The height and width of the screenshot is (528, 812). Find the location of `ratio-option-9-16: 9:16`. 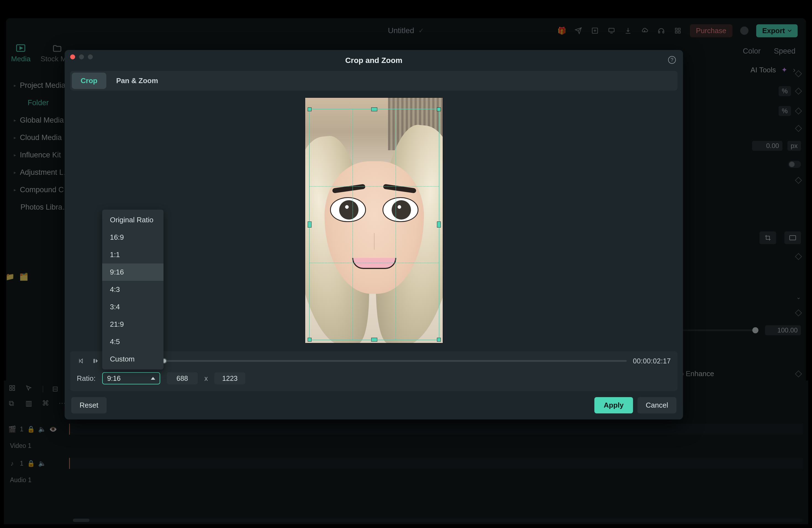

ratio-option-9-16: 9:16 is located at coordinates (133, 272).